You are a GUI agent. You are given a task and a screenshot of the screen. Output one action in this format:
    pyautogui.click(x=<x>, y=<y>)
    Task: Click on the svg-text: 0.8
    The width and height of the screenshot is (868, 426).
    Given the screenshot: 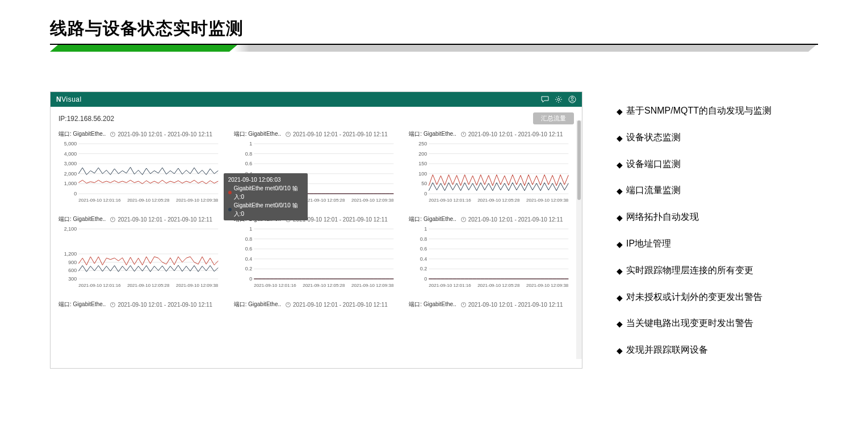 What is the action you would take?
    pyautogui.click(x=249, y=239)
    